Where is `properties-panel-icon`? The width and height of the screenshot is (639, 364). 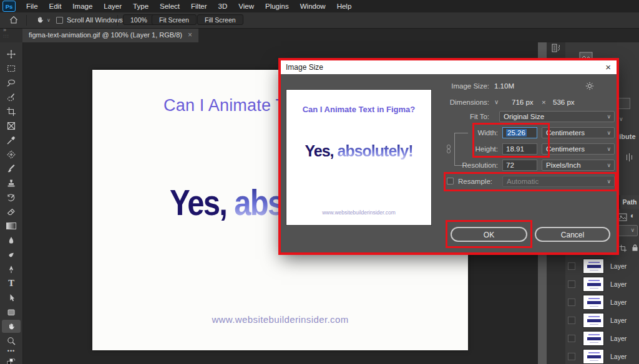 properties-panel-icon is located at coordinates (556, 49).